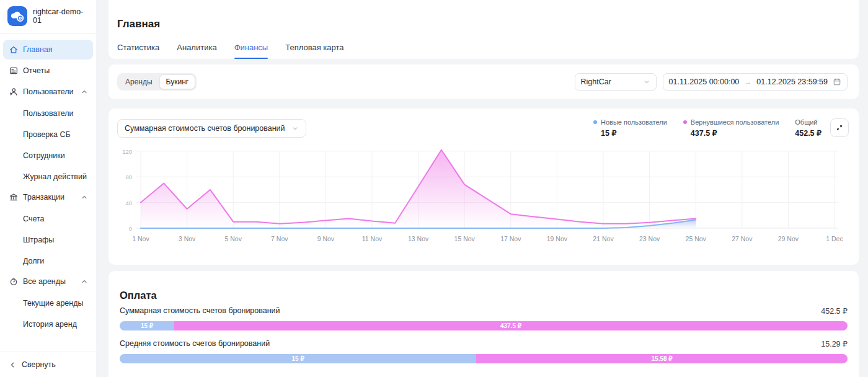 The image size is (868, 377). What do you see at coordinates (125, 177) in the screenshot?
I see `y-tick-label: 80` at bounding box center [125, 177].